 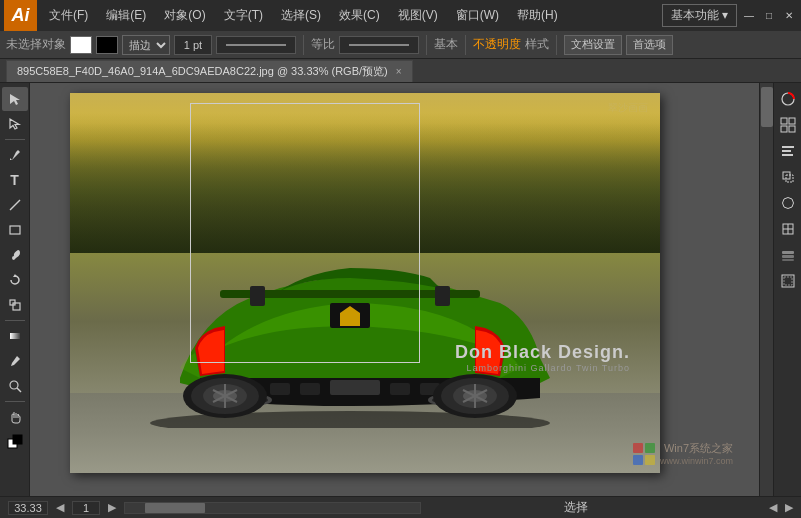 What do you see at coordinates (28, 508) in the screenshot?
I see `zoom-field` at bounding box center [28, 508].